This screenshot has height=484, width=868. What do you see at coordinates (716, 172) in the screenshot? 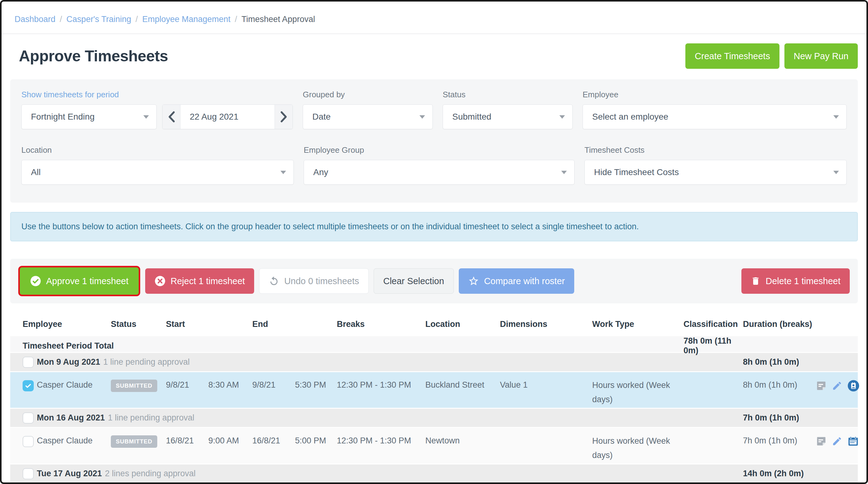
I see `timesheet-costs-select: Hide Timesheet Costs` at bounding box center [716, 172].